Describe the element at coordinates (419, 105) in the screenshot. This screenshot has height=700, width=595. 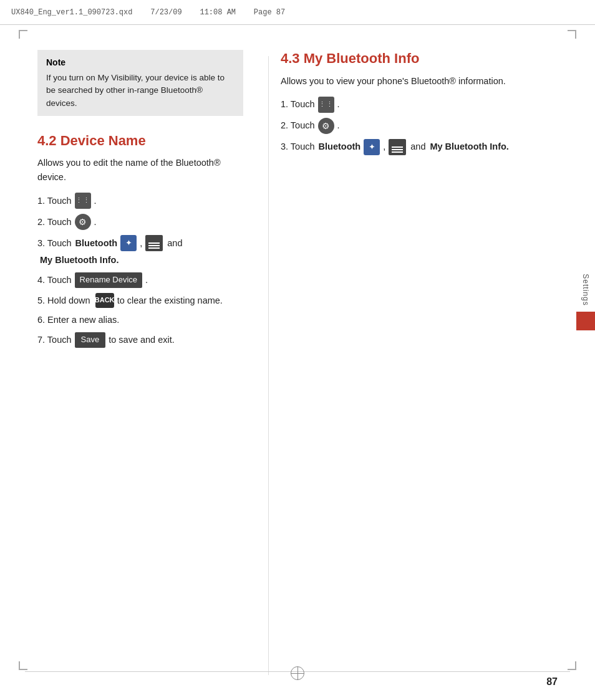
I see `step-43-1: 1. Touch .` at that location.